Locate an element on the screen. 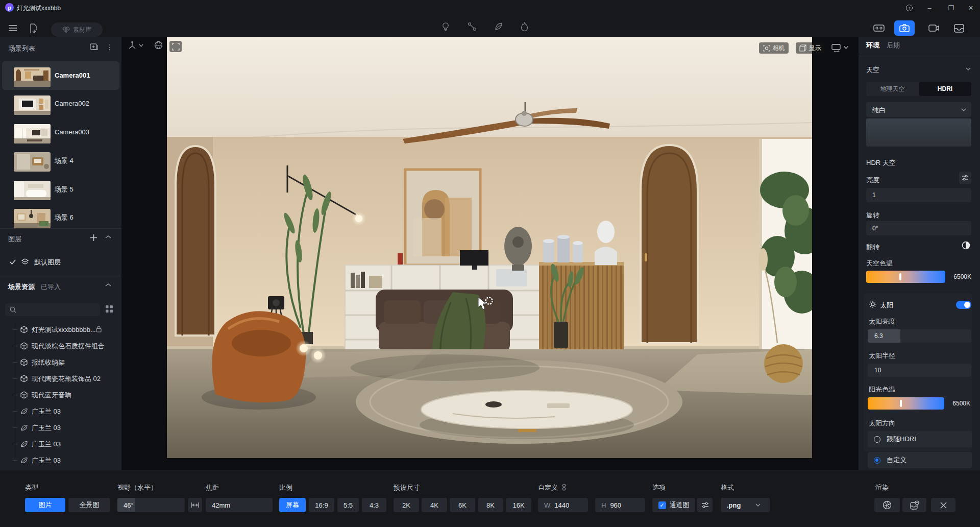 This screenshot has height=527, width=980. search-icon is located at coordinates (13, 309).